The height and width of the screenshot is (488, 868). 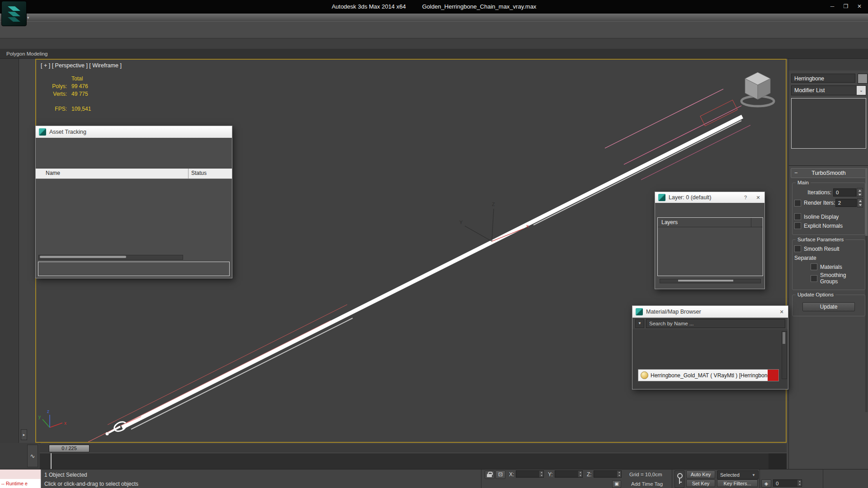 What do you see at coordinates (21, 479) in the screenshot?
I see `maxscript-mini-listener: -- Runtime e` at bounding box center [21, 479].